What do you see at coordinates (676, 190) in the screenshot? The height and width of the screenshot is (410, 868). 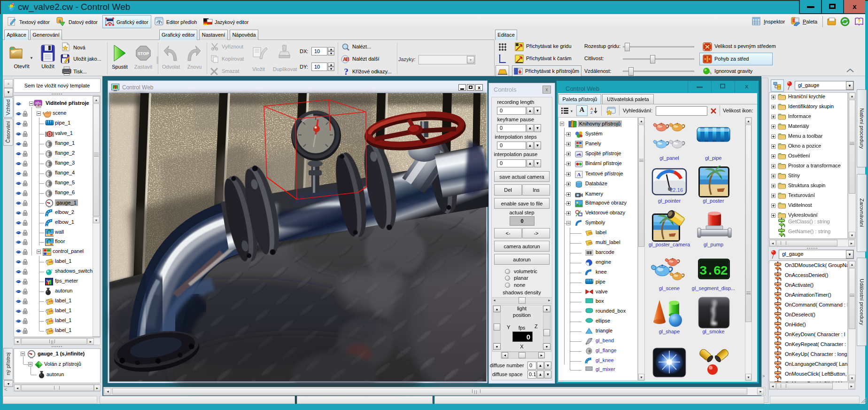 I see `svg-text: 22.16` at bounding box center [676, 190].